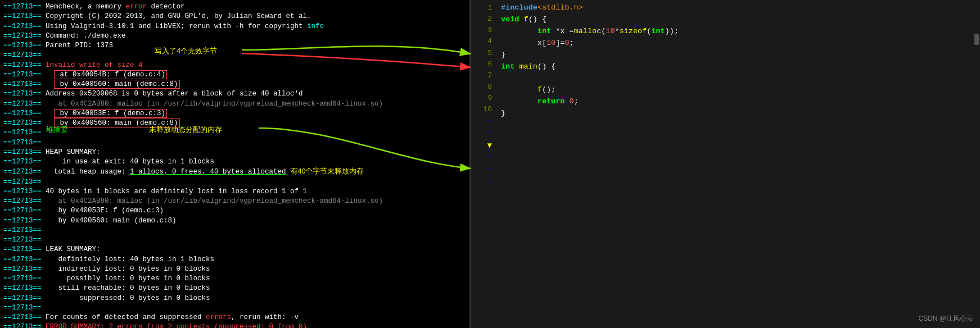 The image size is (980, 328). I want to click on terminal-line: ==12713== still reachable: 0 bytes in 0 …, so click(235, 289).